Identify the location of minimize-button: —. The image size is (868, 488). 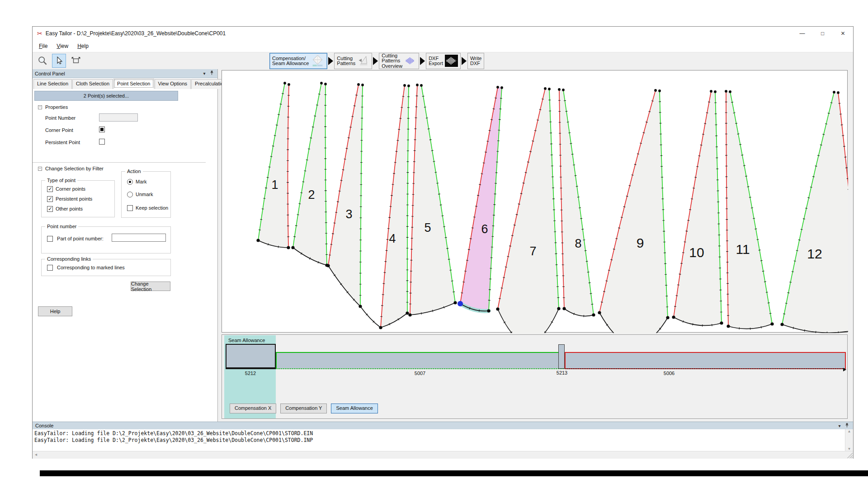
(802, 33).